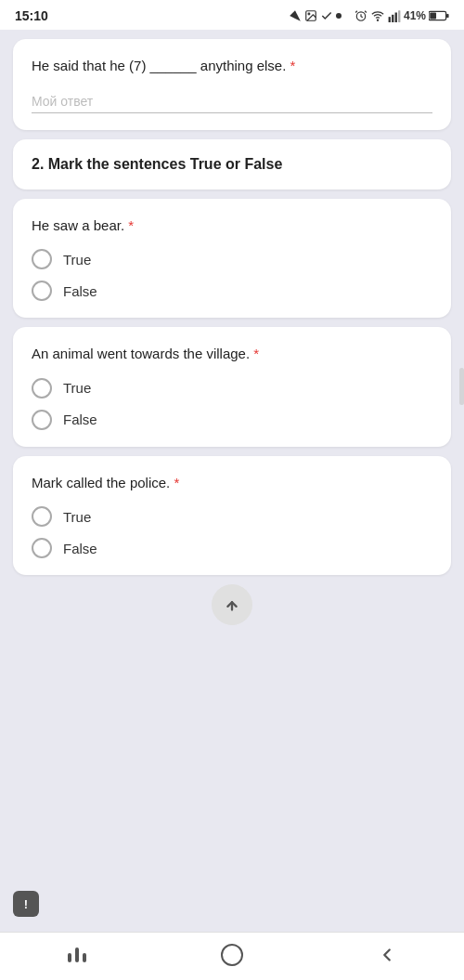 This screenshot has width=464, height=980. Describe the element at coordinates (232, 67) in the screenshot. I see `fill-blank-question: He said that he (7) ______ anything else…` at that location.